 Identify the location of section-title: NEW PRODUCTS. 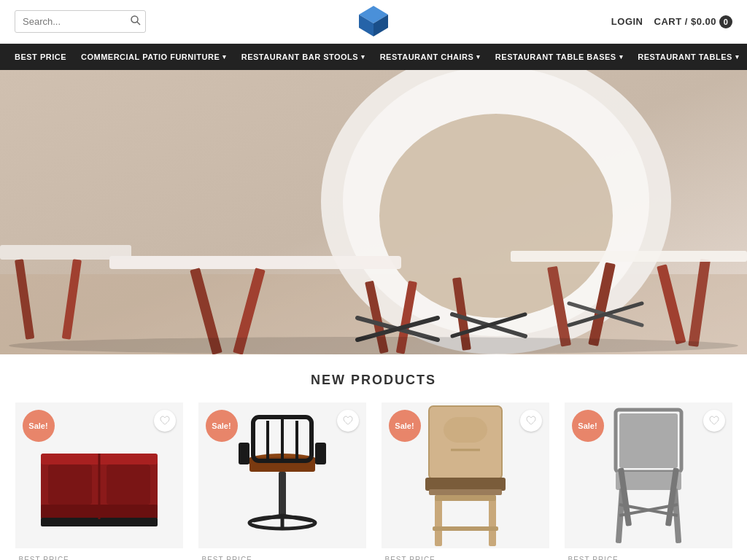
(374, 381).